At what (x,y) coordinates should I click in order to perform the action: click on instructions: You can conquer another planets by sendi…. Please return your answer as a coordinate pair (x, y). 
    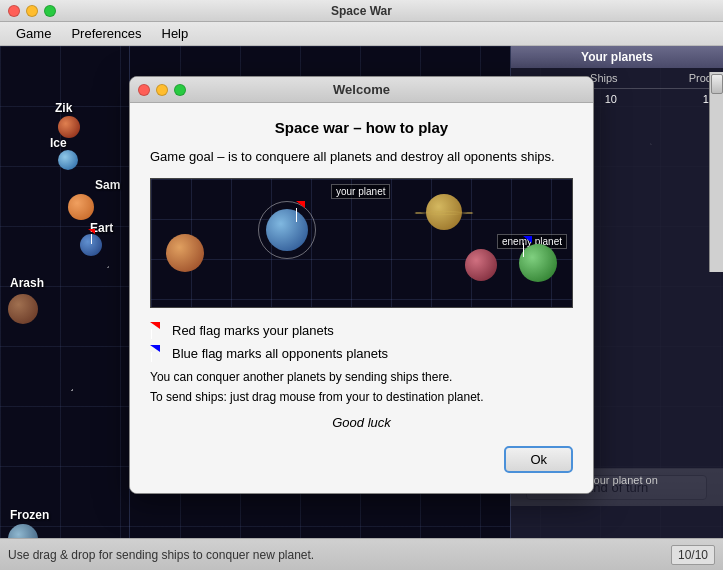
    Looking at the image, I should click on (362, 387).